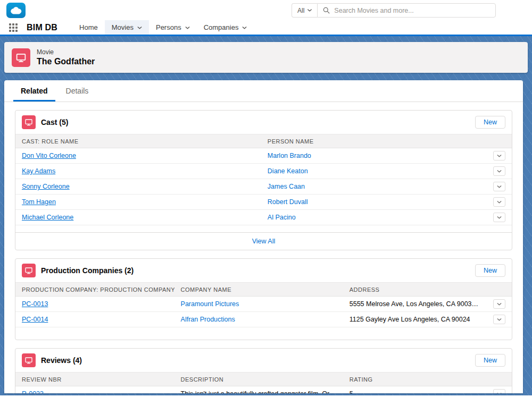 The image size is (532, 397). I want to click on global-header: All, so click(266, 10).